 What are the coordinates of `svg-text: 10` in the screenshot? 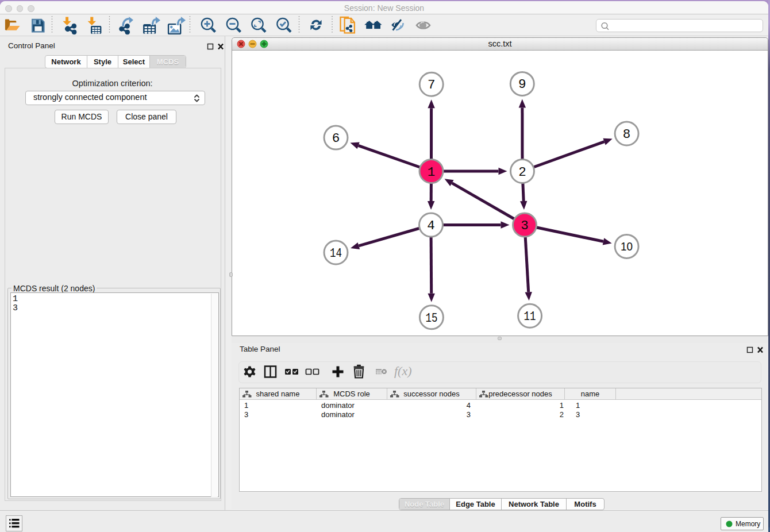 It's located at (626, 246).